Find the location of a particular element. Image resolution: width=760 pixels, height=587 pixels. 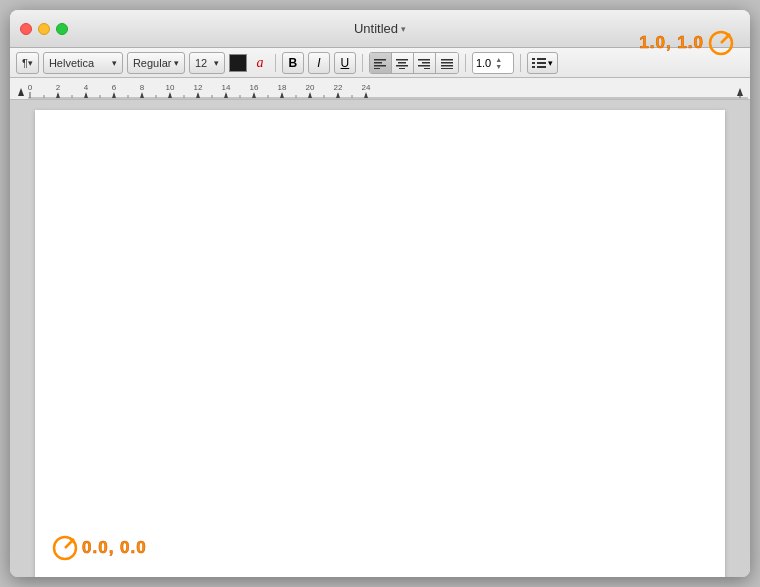

svg-text: 2 is located at coordinates (58, 88).